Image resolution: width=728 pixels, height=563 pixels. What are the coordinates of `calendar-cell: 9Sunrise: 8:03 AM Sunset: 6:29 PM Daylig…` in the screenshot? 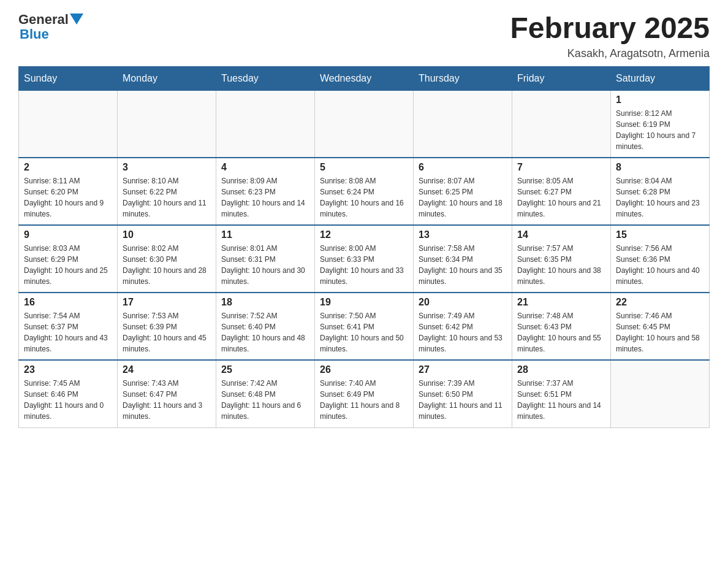 It's located at (69, 259).